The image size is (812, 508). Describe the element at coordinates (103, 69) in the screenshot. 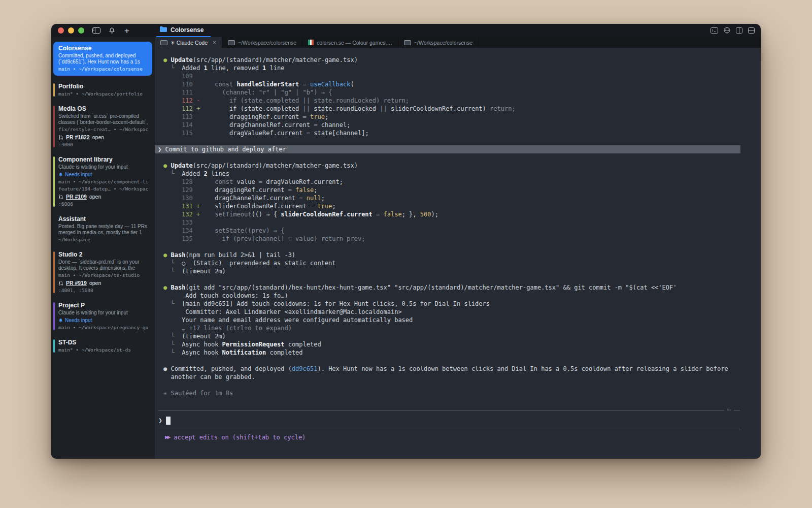

I see `session-branch-path: main • ~/Workspace/colorsense` at that location.